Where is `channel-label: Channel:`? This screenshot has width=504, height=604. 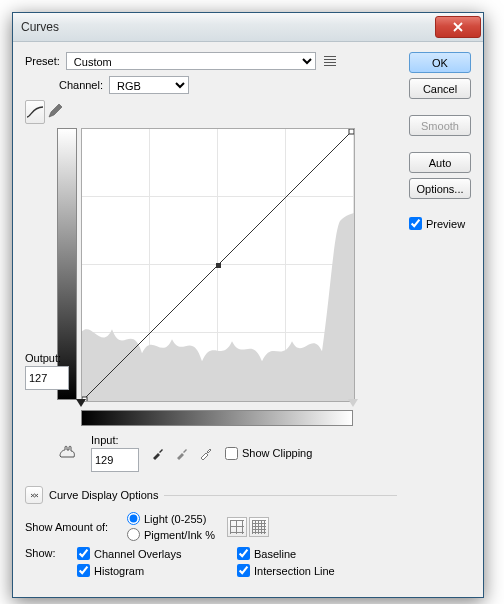
channel-label: Channel: is located at coordinates (78, 85).